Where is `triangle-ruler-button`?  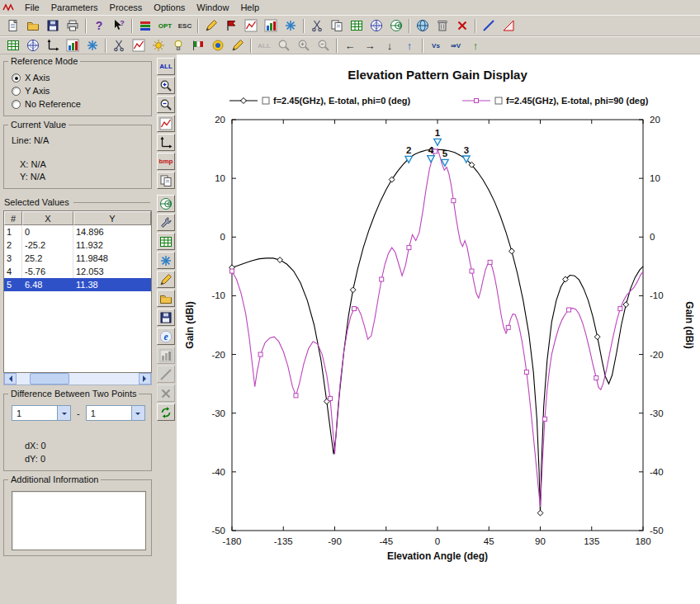
triangle-ruler-button is located at coordinates (508, 26).